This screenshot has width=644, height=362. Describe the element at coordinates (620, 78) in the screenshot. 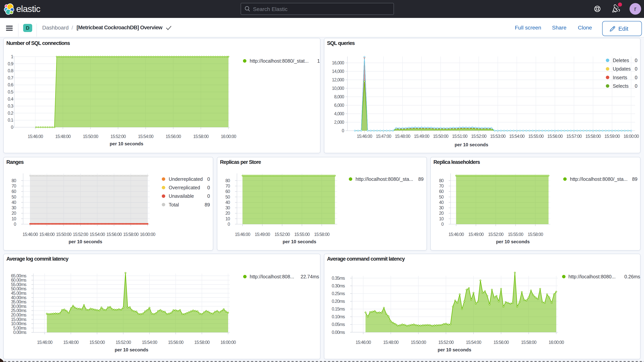

I see `svg-text: Inserts` at that location.